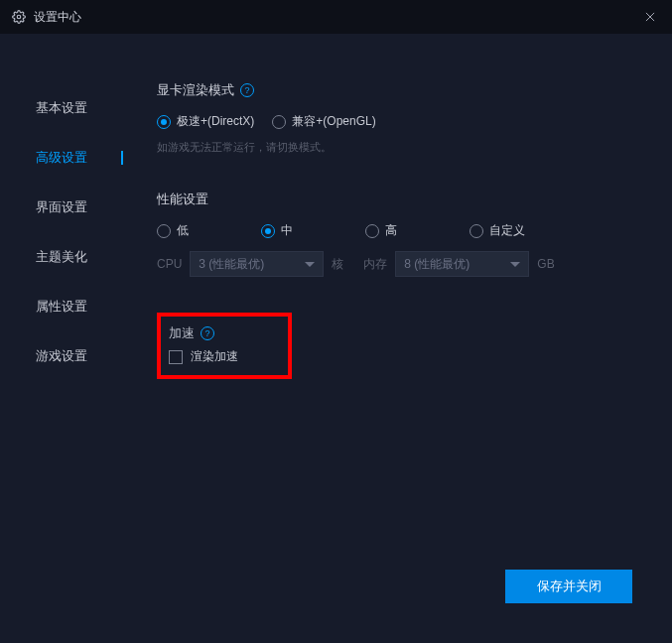 The width and height of the screenshot is (672, 643). Describe the element at coordinates (287, 230) in the screenshot. I see `radio-label: 中` at that location.